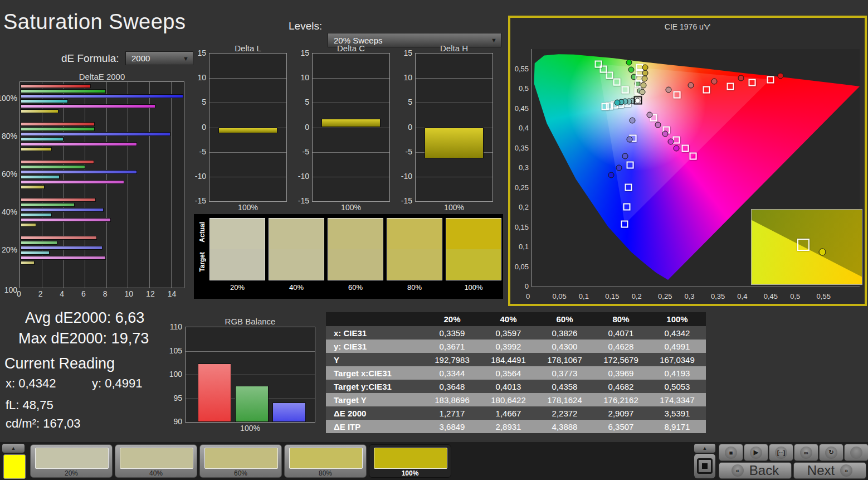 Image resolution: width=868 pixels, height=480 pixels. What do you see at coordinates (176, 374) in the screenshot?
I see `y-tick-label: 100` at bounding box center [176, 374].